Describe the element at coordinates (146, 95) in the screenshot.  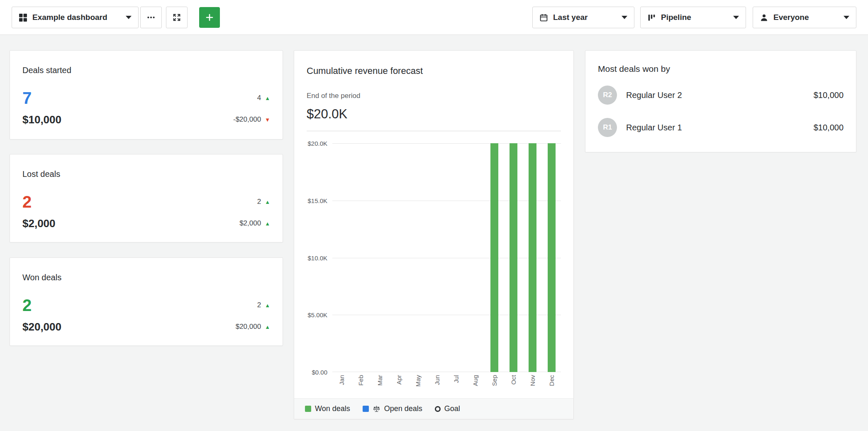
I see `deals-started-card: Deals started 7 4 ▲ $10,000 -$20,000 ▼` at that location.